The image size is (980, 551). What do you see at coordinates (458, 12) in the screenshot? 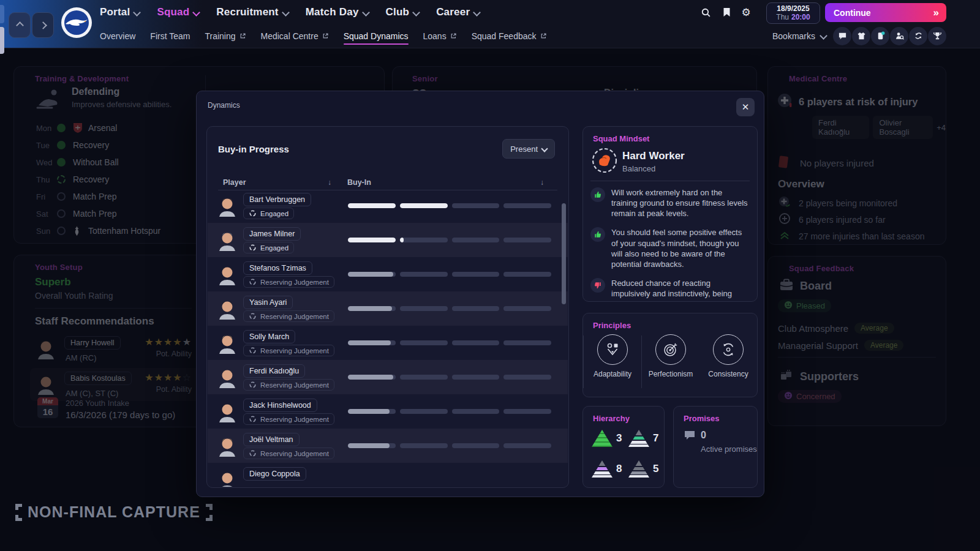
I see `main-nav-item-career: Career` at bounding box center [458, 12].